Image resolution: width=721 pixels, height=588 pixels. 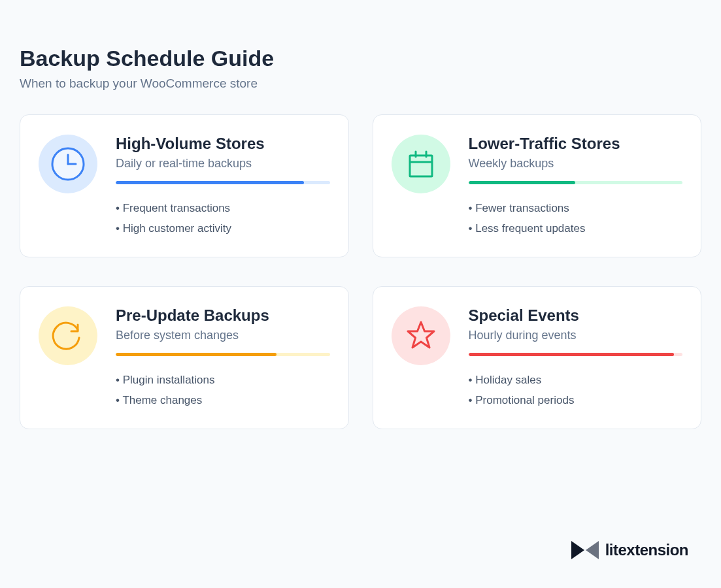 What do you see at coordinates (223, 401) in the screenshot?
I see `bullet-item: Theme changes` at bounding box center [223, 401].